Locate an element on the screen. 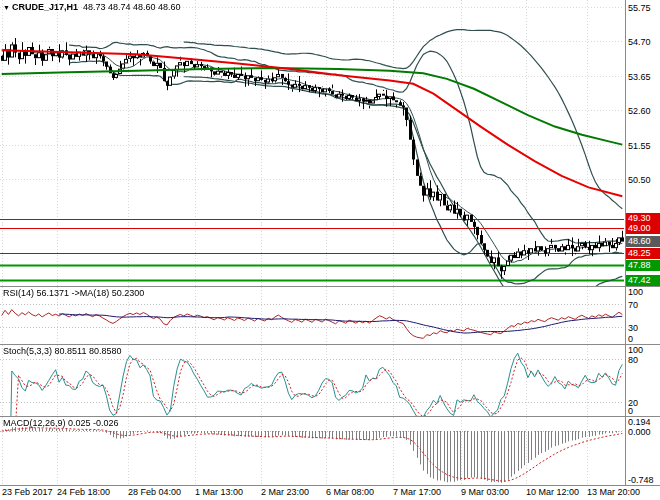 This screenshot has width=660, height=500. macd-panel: 0.1940.000-0.748 MACD(12,26,9) 0.025 -0.… is located at coordinates (330, 451).